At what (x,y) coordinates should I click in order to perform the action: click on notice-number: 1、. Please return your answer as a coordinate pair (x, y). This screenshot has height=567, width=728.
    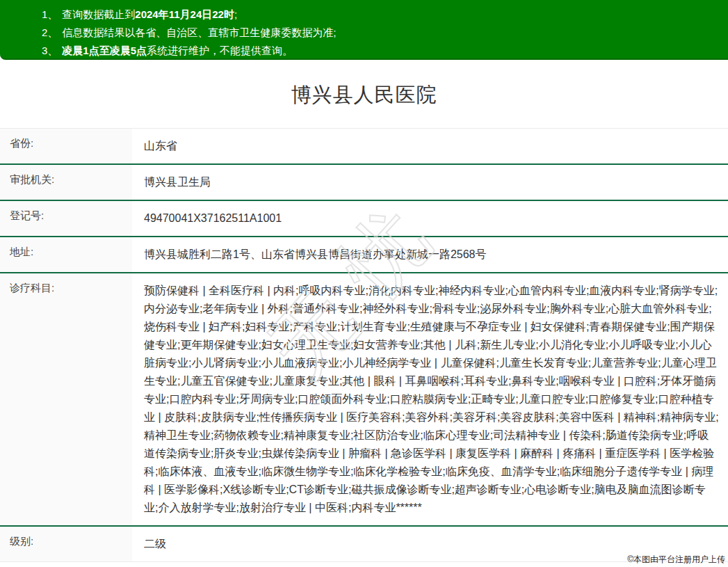
    Looking at the image, I should click on (50, 14).